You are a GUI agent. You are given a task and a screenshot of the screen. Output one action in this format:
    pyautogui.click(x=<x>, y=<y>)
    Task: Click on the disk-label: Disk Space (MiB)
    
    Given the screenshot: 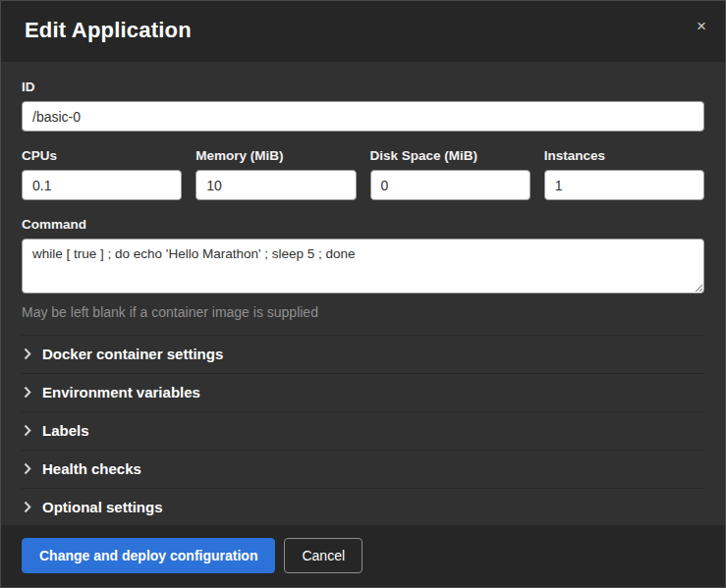 What is the action you would take?
    pyautogui.click(x=450, y=155)
    